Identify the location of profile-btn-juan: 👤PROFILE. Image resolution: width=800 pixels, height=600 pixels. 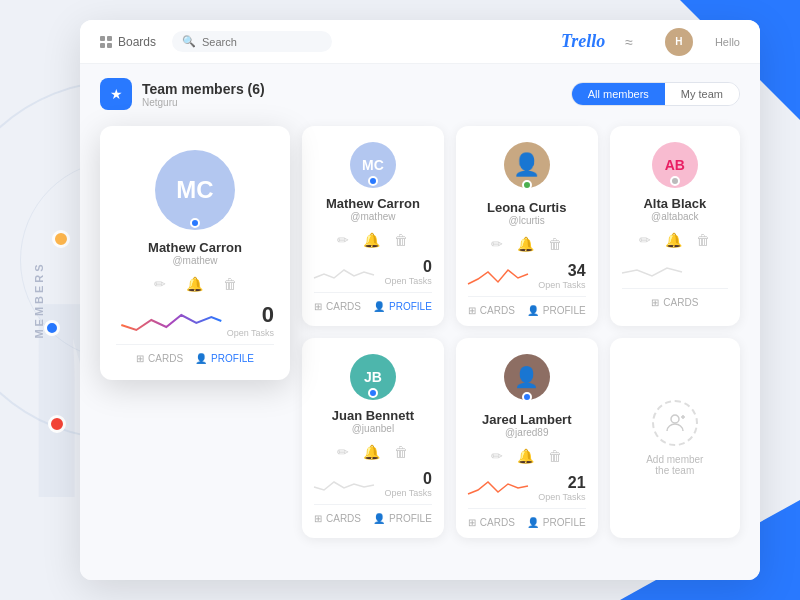
(402, 518).